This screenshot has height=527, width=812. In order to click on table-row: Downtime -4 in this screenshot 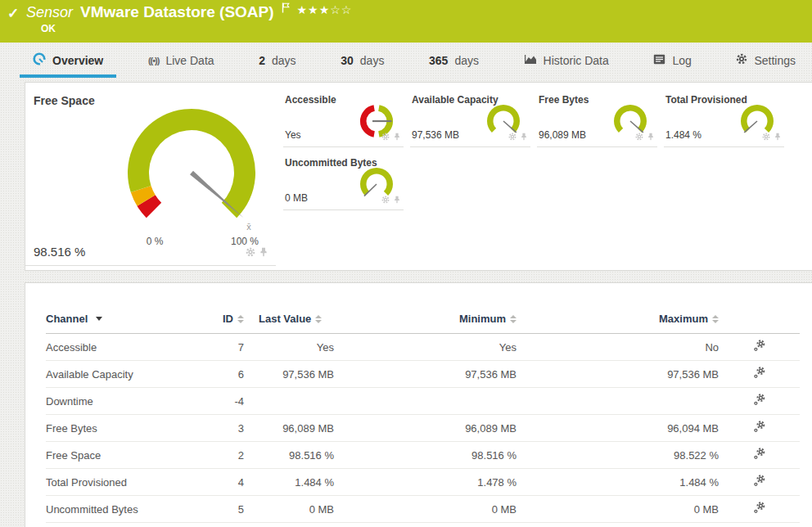, I will do `click(422, 401)`.